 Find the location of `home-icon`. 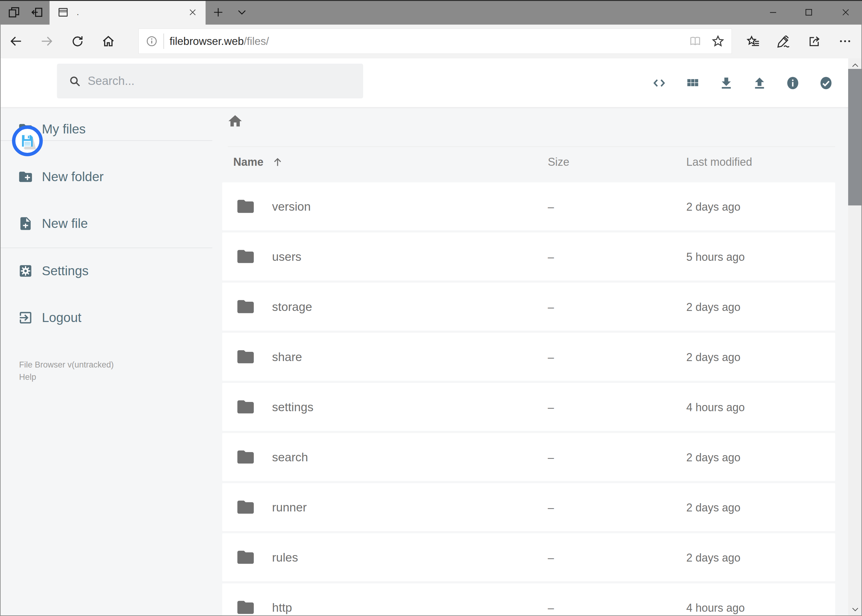

home-icon is located at coordinates (109, 41).